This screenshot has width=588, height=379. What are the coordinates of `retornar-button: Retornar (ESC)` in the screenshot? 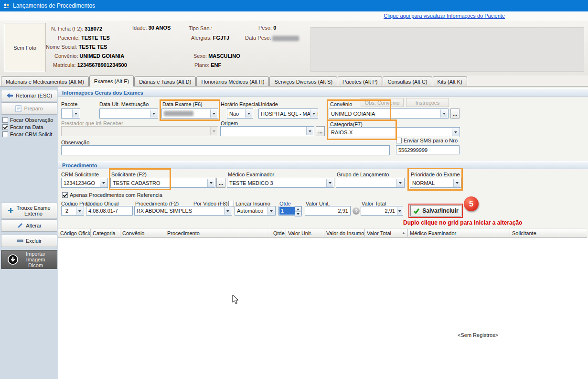 It's located at (29, 96).